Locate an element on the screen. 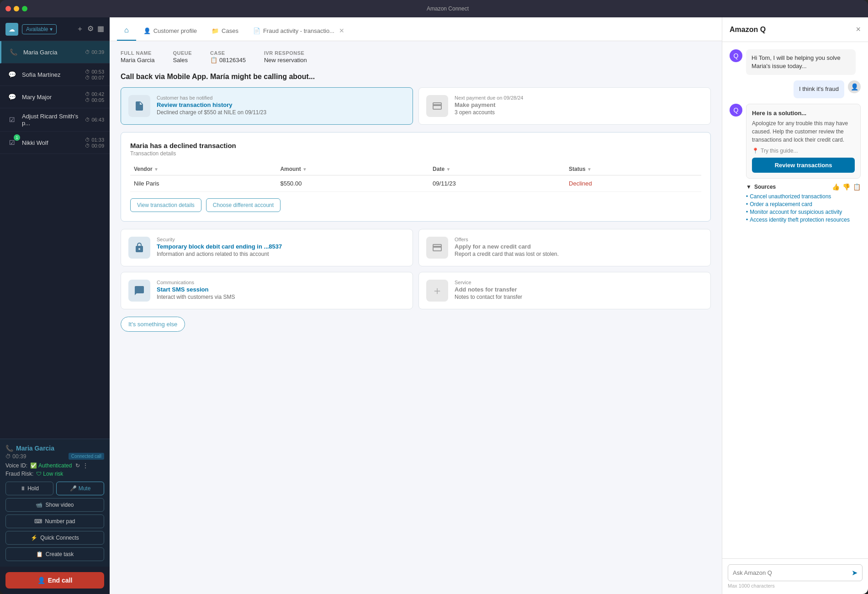 The width and height of the screenshot is (868, 594). chat-bubble-bot-2: Q Here is a solution... Apologize for an… is located at coordinates (795, 164).